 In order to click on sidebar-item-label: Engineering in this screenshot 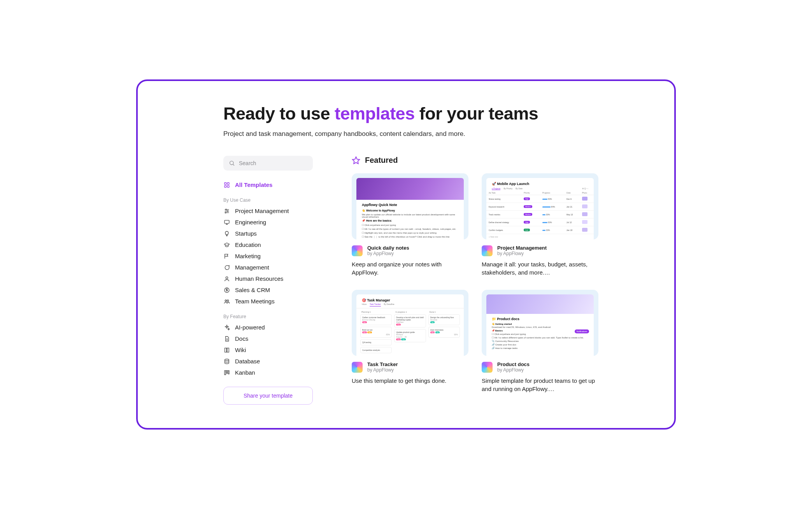, I will do `click(251, 222)`.